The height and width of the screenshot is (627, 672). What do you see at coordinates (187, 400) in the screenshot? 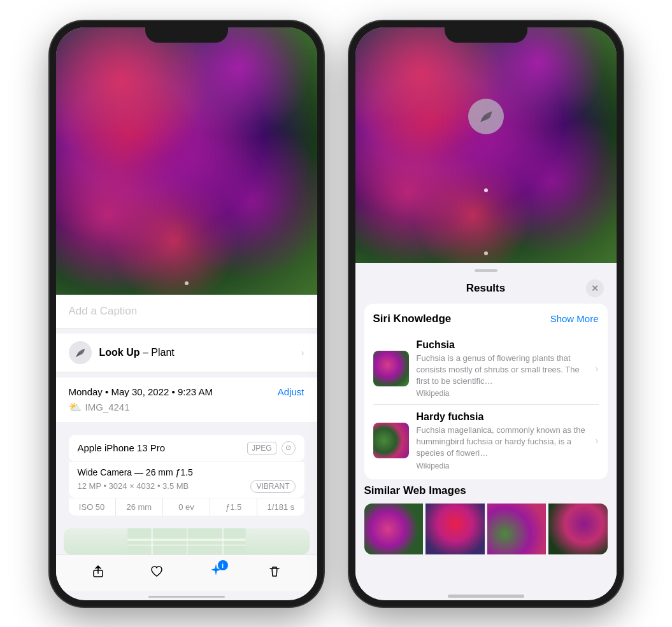
I see `photo-info-section: Monday • May 30, 2022 • 9:23 AM Adjust ⛅…` at bounding box center [187, 400].